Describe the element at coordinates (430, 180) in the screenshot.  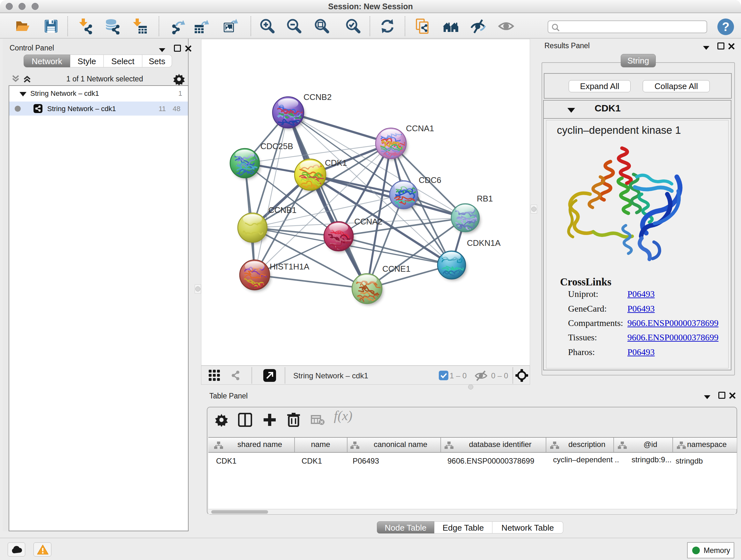
I see `svg-text: CDC6` at that location.